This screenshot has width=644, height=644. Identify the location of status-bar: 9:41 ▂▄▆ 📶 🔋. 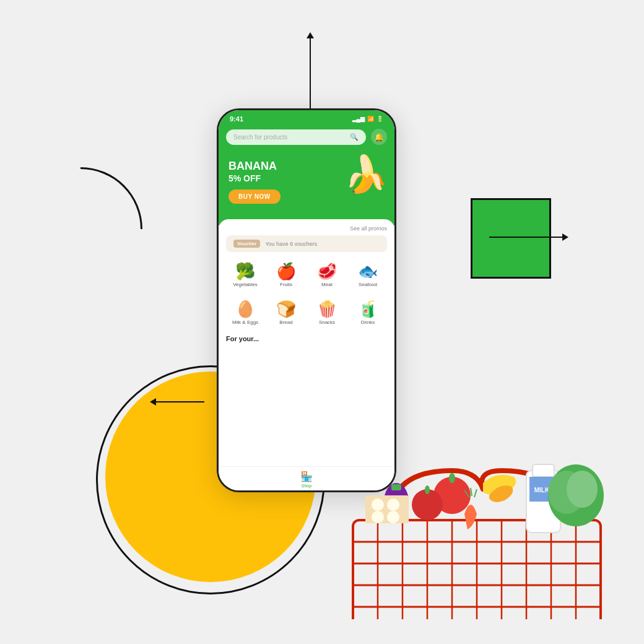
(307, 118).